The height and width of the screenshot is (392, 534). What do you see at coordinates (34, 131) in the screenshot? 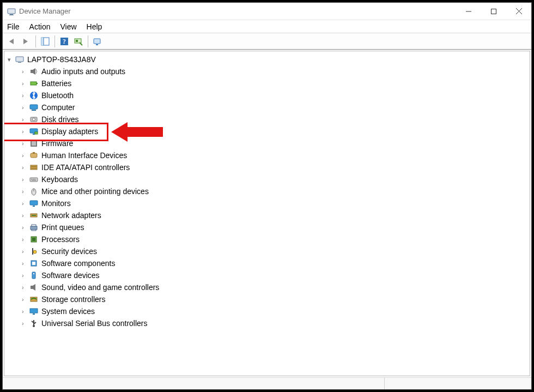
I see `display-icon` at bounding box center [34, 131].